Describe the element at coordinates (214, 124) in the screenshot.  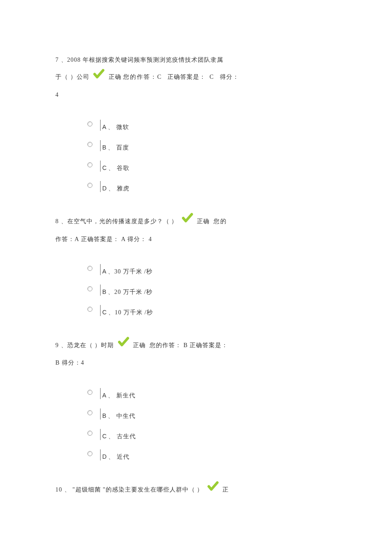
I see `option-a: A 、 微软` at that location.